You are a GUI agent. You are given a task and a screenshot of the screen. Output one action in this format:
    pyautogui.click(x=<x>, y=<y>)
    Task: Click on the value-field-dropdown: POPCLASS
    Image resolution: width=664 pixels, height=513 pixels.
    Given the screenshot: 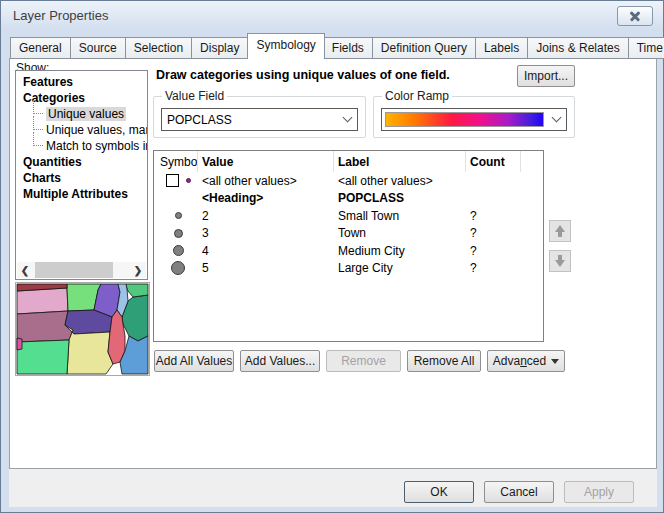 What is the action you would take?
    pyautogui.click(x=260, y=120)
    